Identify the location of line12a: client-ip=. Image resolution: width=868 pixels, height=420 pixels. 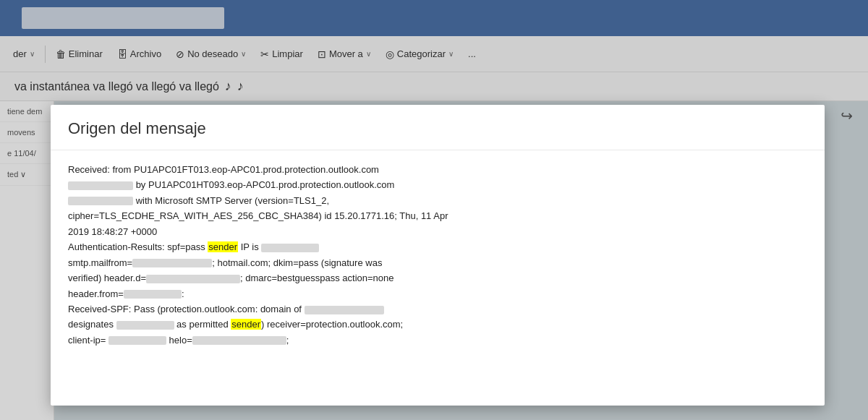
(88, 340).